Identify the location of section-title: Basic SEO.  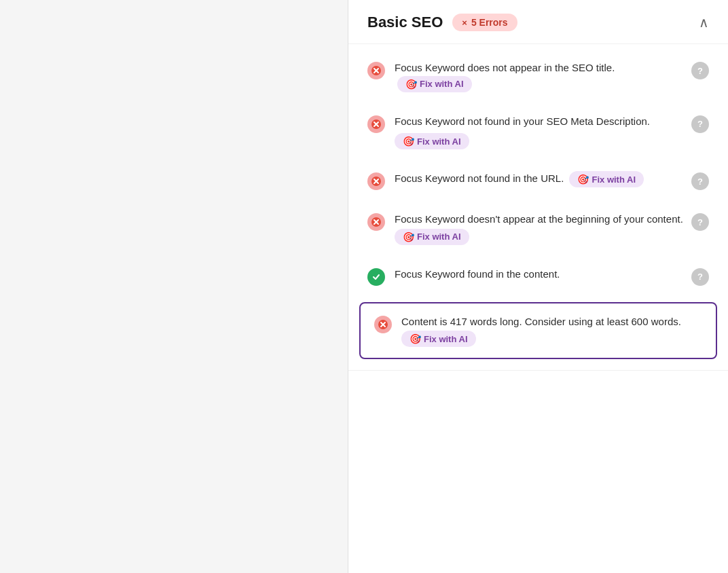
(405, 22).